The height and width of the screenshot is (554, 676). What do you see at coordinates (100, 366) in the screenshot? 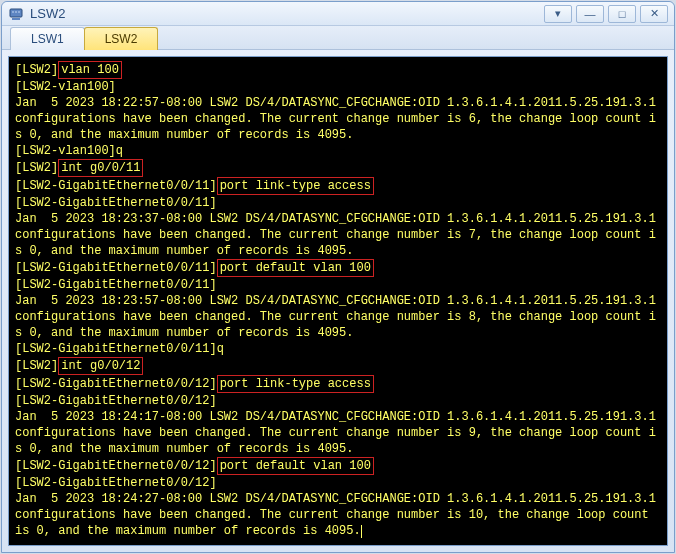
I see `highlighted-command: int g0/0/12` at bounding box center [100, 366].